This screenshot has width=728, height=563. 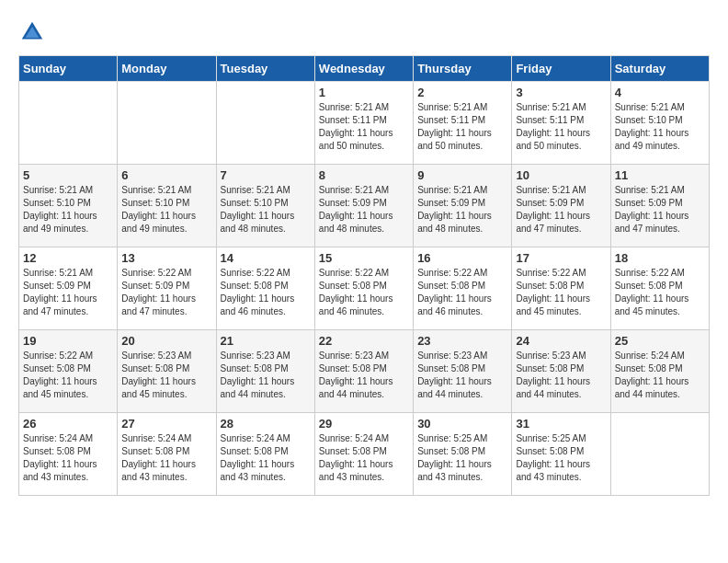 I want to click on day-cell: 24Sunrise: 5:23 AM Sunset: 5:08 PM Dayli…, so click(x=561, y=372).